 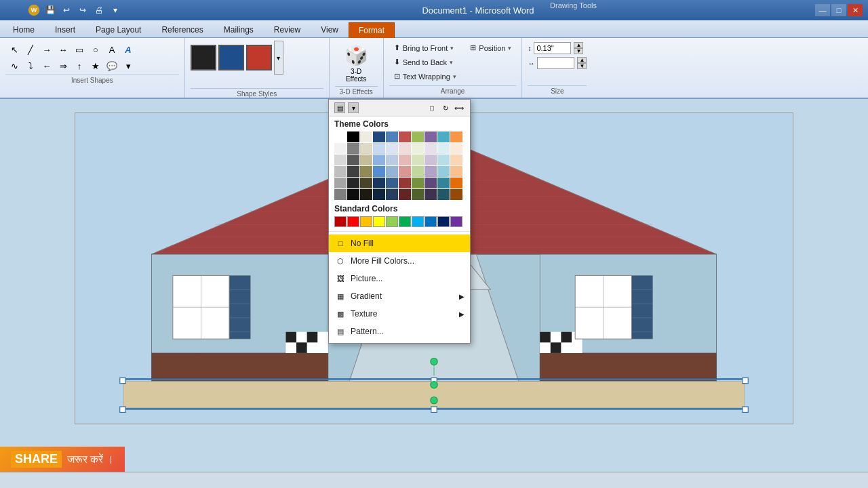 I want to click on width-up: ▲, so click(x=582, y=60).